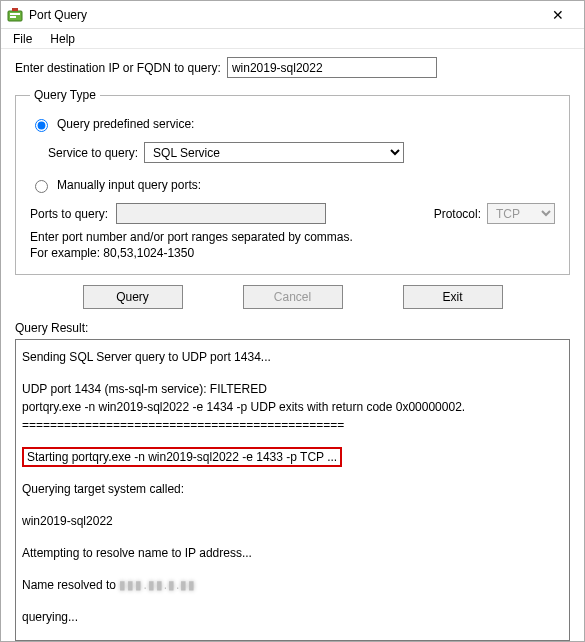  Describe the element at coordinates (458, 214) in the screenshot. I see `protocol-label: Protocol:` at that location.